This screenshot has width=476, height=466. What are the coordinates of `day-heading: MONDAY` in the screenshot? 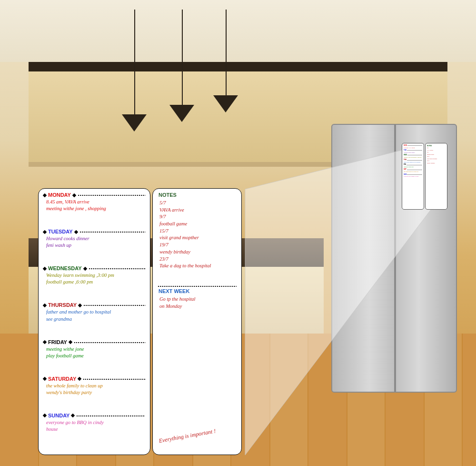 It's located at (94, 195).